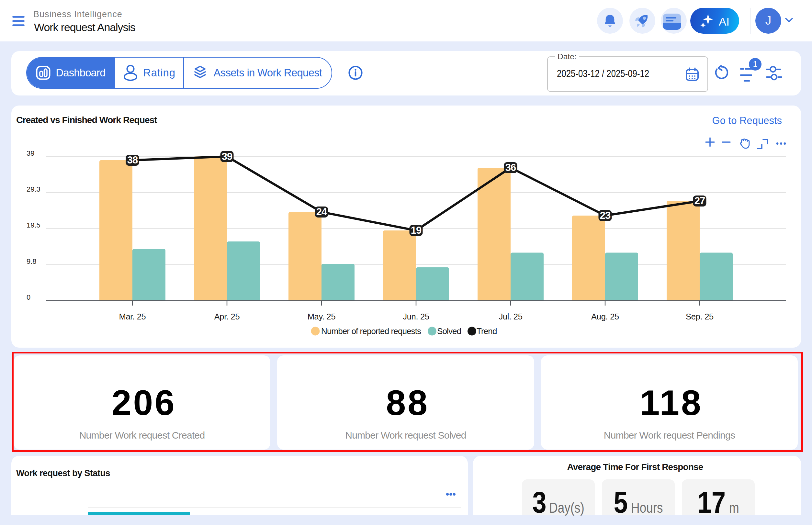 The width and height of the screenshot is (812, 525). Describe the element at coordinates (33, 189) in the screenshot. I see `svg-text: 29.3` at that location.